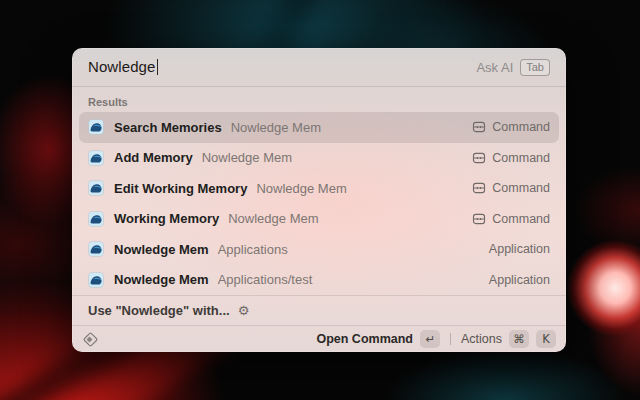  I want to click on cmd-key-badge: ⌘, so click(519, 339).